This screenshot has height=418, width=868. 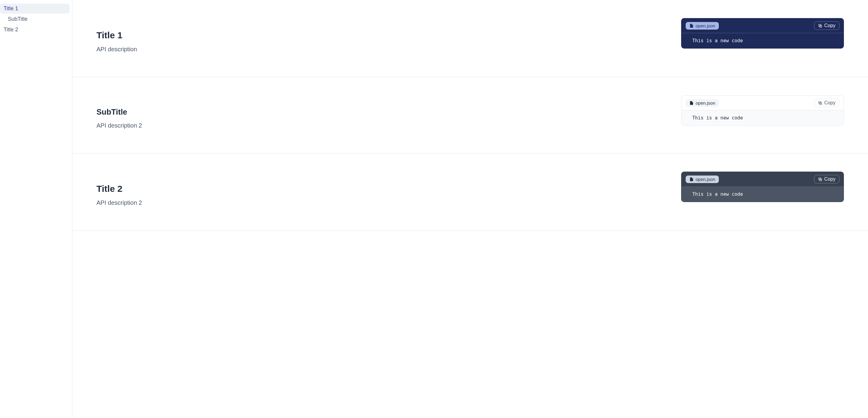 What do you see at coordinates (35, 30) in the screenshot?
I see `sidebar-item-title-2: Title 2` at bounding box center [35, 30].